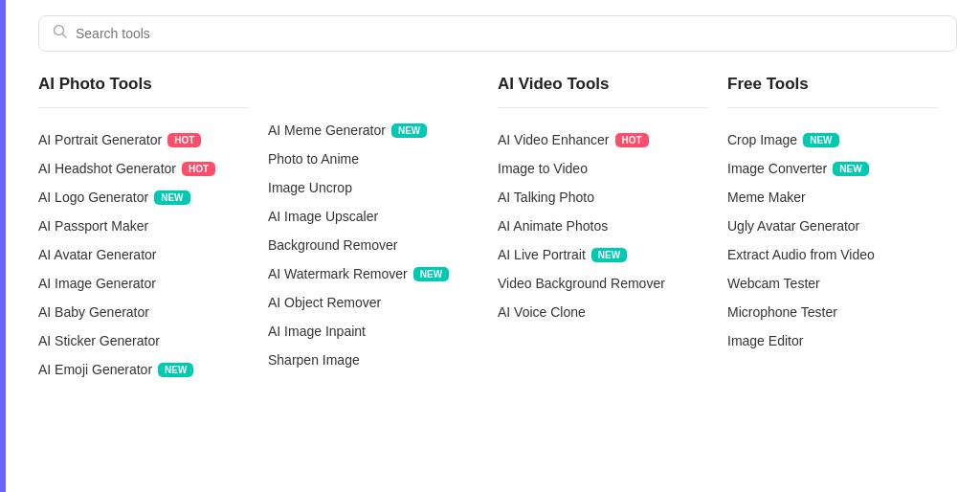 This screenshot has width=980, height=492. What do you see at coordinates (603, 140) in the screenshot?
I see `tool-item: AI Video EnhancerHOT` at bounding box center [603, 140].